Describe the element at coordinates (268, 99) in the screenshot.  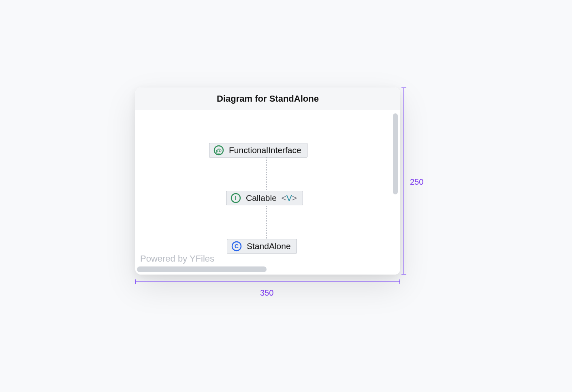
I see `card-title: Diagram for StandAlone` at that location.